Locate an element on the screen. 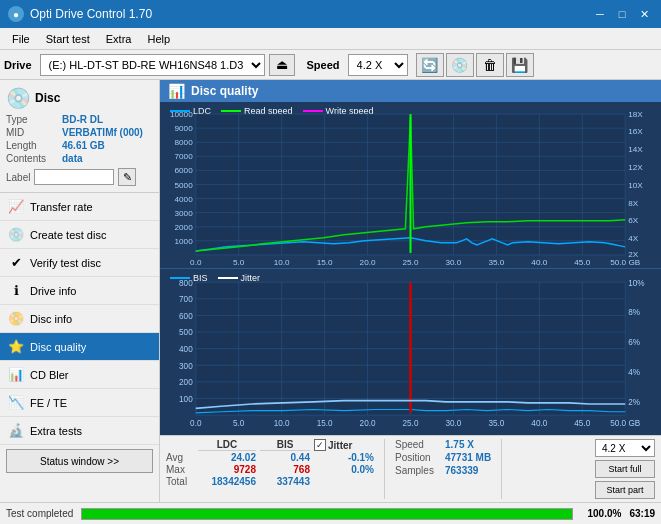  menu-help: Help is located at coordinates (158, 39).